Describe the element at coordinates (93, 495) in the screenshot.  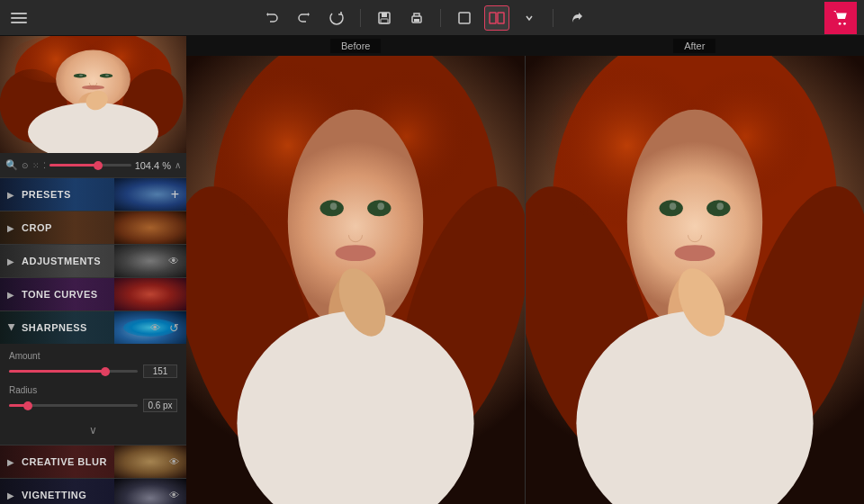
I see `vignetting-label: VIGNETTING` at that location.